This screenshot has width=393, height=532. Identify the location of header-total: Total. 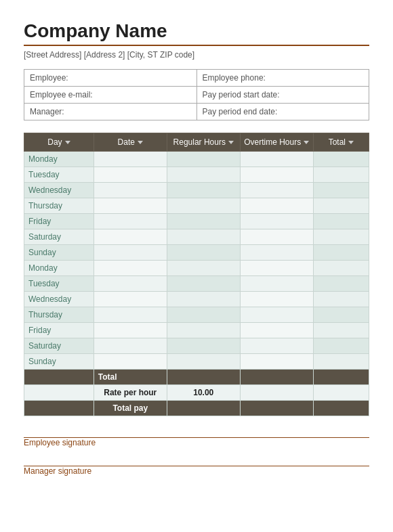
(341, 142).